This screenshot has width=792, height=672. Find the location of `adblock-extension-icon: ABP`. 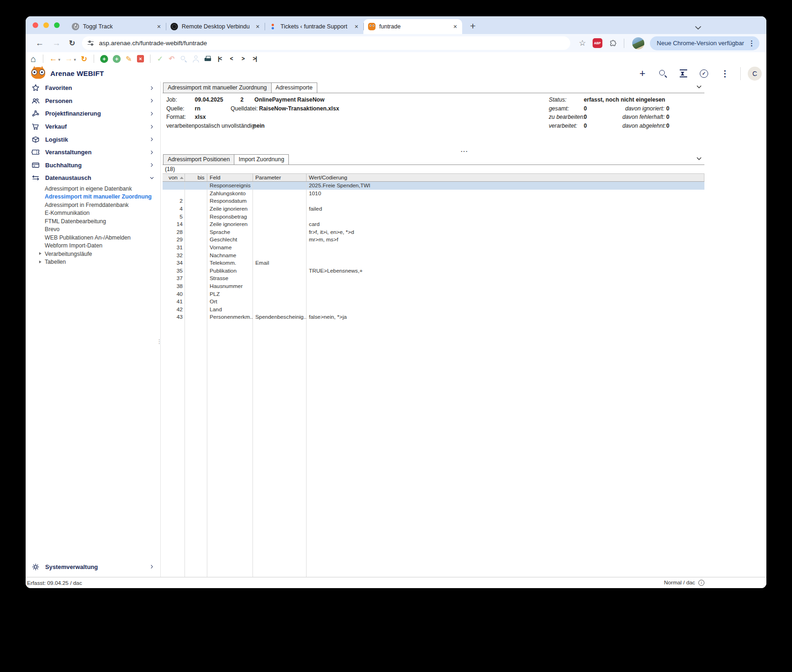

adblock-extension-icon: ABP is located at coordinates (597, 43).